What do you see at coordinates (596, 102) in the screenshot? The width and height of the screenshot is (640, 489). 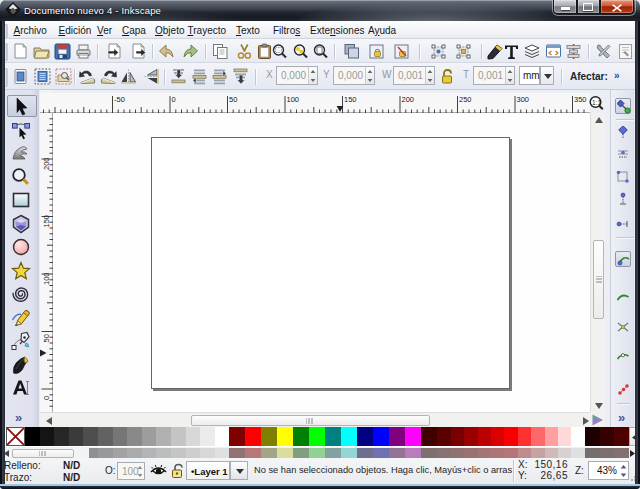 I see `svg-text: 1:1` at bounding box center [596, 102].